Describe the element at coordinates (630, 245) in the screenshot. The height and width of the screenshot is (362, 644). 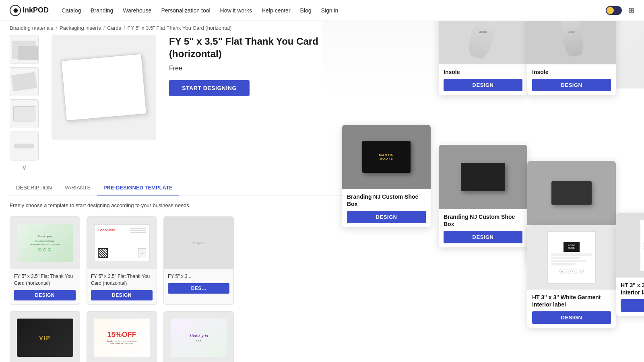
I see `label-img-2: LOGOHERE ✓` at that location.